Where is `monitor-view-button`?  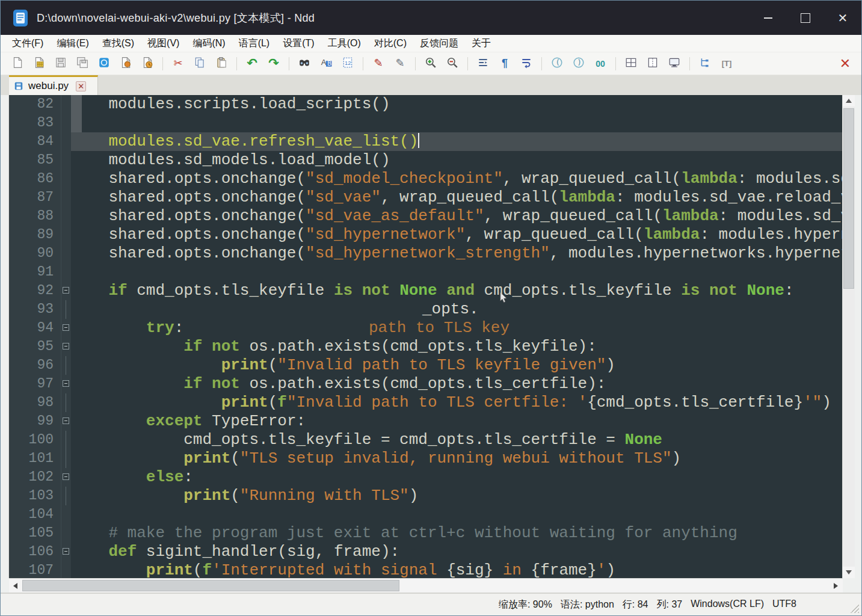 monitor-view-button is located at coordinates (674, 64).